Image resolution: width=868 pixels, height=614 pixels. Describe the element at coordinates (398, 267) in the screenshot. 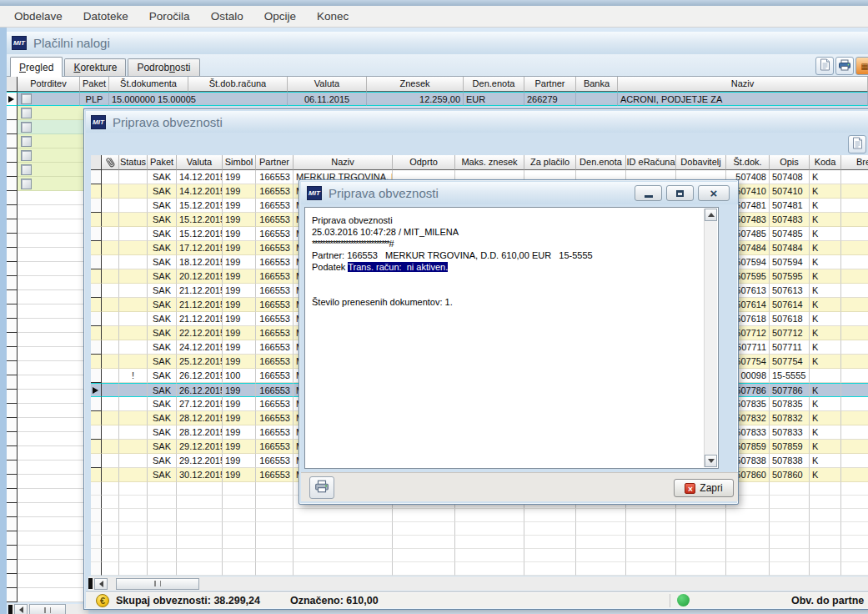

I see `message-highlight: Trans. račun: ni aktiven.` at that location.